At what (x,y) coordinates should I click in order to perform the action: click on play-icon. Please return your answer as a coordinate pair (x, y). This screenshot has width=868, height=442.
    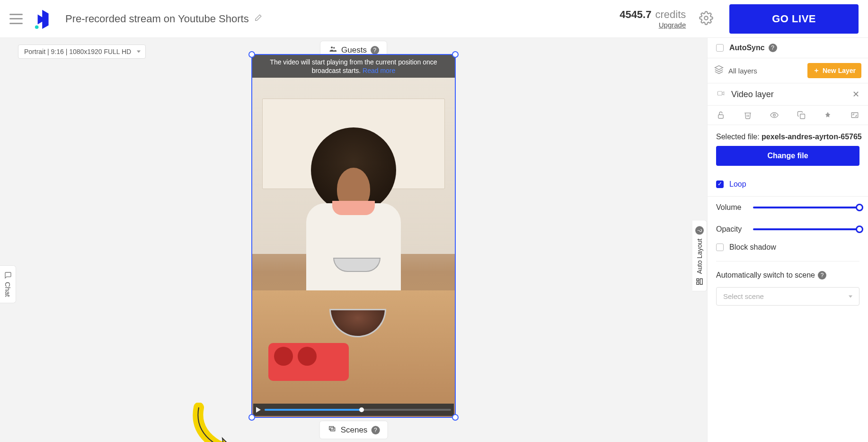
    Looking at the image, I should click on (258, 410).